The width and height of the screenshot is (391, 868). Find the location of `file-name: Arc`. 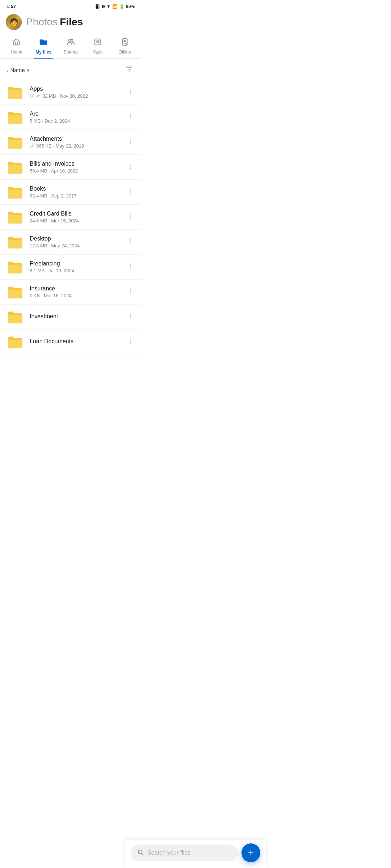

file-name: Arc is located at coordinates (75, 114).